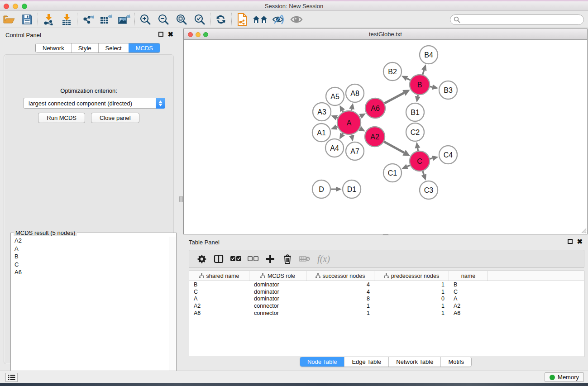 Image resolution: width=588 pixels, height=386 pixels. Describe the element at coordinates (387, 292) in the screenshot. I see `table-row: Cdominator41C` at that location.